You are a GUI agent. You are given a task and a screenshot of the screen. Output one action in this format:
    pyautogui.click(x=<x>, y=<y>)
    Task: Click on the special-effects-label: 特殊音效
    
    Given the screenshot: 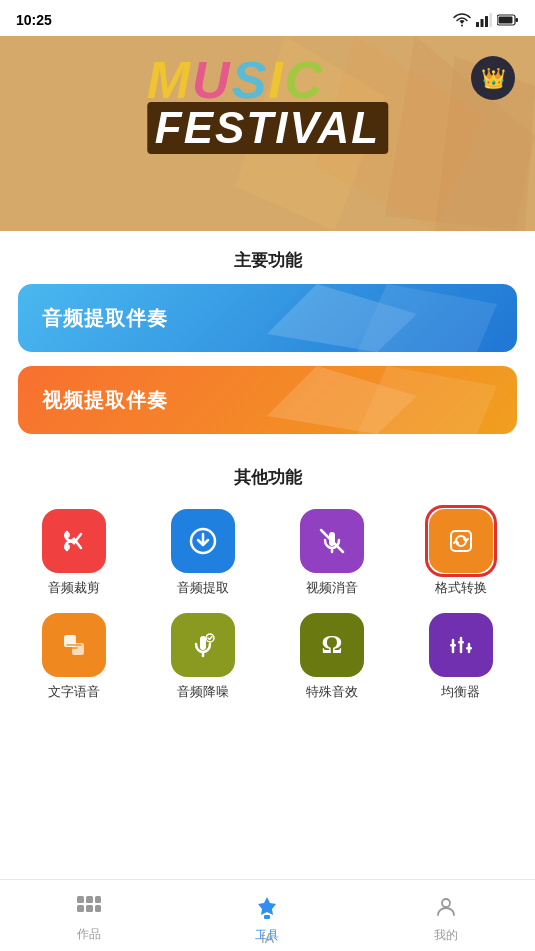 What is the action you would take?
    pyautogui.click(x=332, y=692)
    